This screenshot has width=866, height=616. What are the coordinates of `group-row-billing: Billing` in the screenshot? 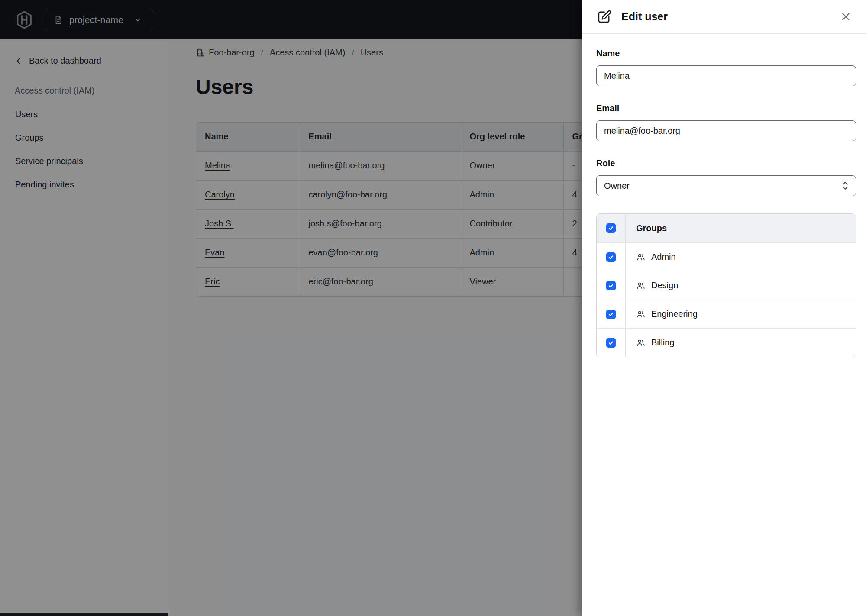 It's located at (726, 342).